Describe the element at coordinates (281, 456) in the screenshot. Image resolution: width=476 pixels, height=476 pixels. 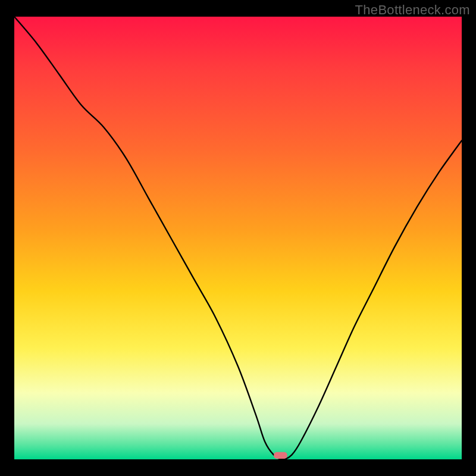
I see `minimum-marker` at that location.